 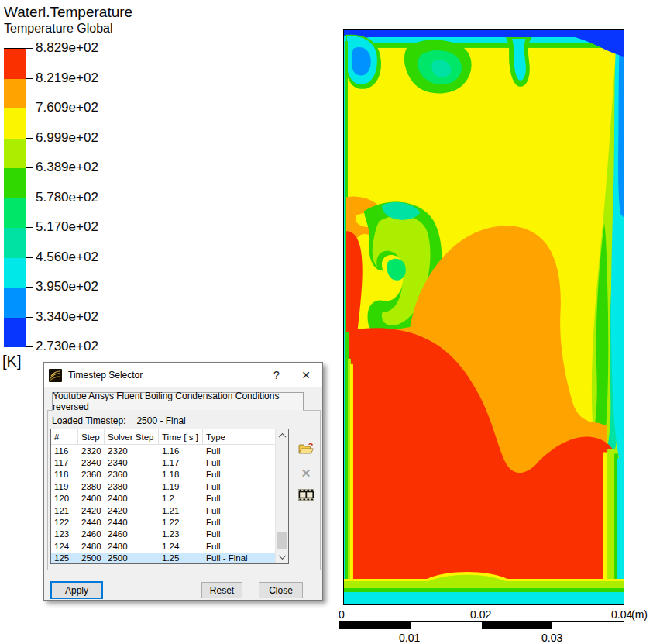 I want to click on timestep-cell: 121, so click(x=65, y=511).